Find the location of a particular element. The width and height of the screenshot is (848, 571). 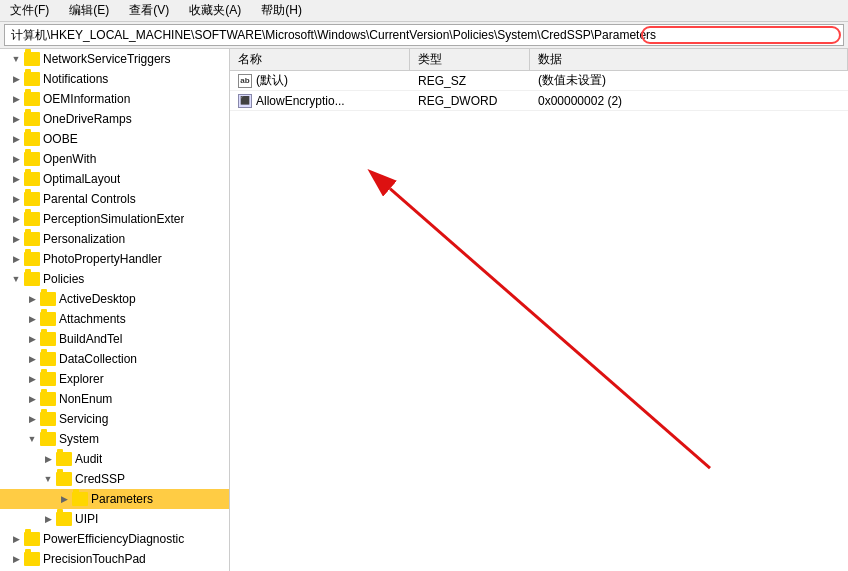

folder-icon-ParentalControls is located at coordinates (32, 199).